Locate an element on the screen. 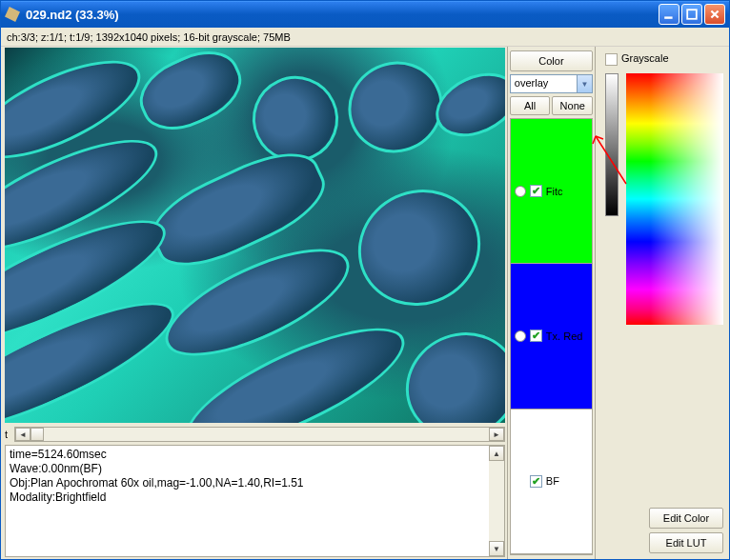  edit-color-button: Edit Color is located at coordinates (686, 518).